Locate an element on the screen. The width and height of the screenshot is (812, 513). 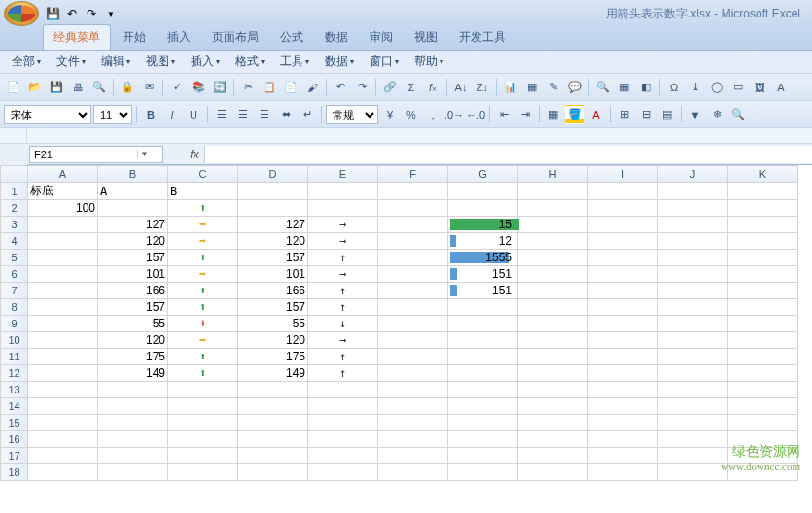
cell-J17 is located at coordinates (693, 457).